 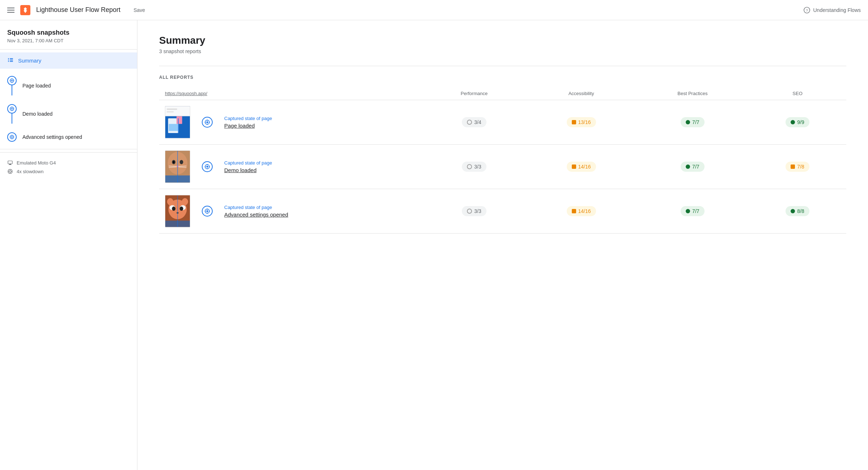 I want to click on step-label-1: Page loaded, so click(x=37, y=86).